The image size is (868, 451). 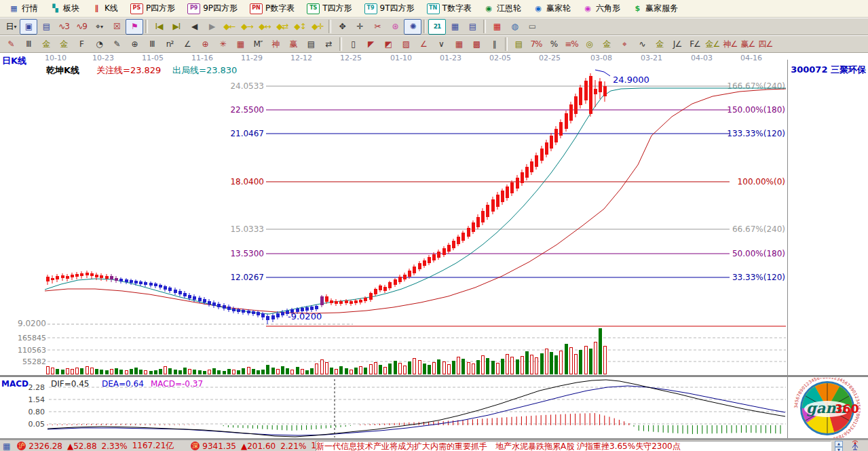 I want to click on print-button: ▭, so click(x=532, y=27).